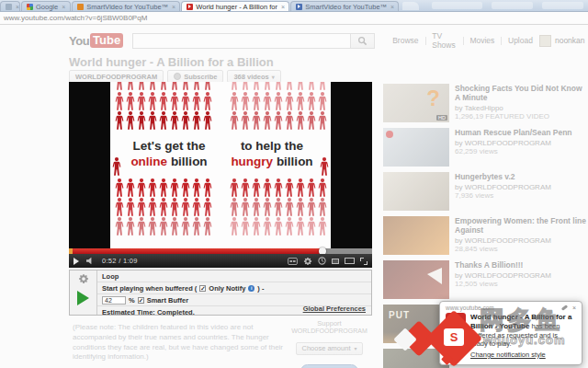  Describe the element at coordinates (294, 6) in the screenshot. I see `browser-tab-bar: ×Google×SmartVideo for YouTube™×World hu…` at that location.